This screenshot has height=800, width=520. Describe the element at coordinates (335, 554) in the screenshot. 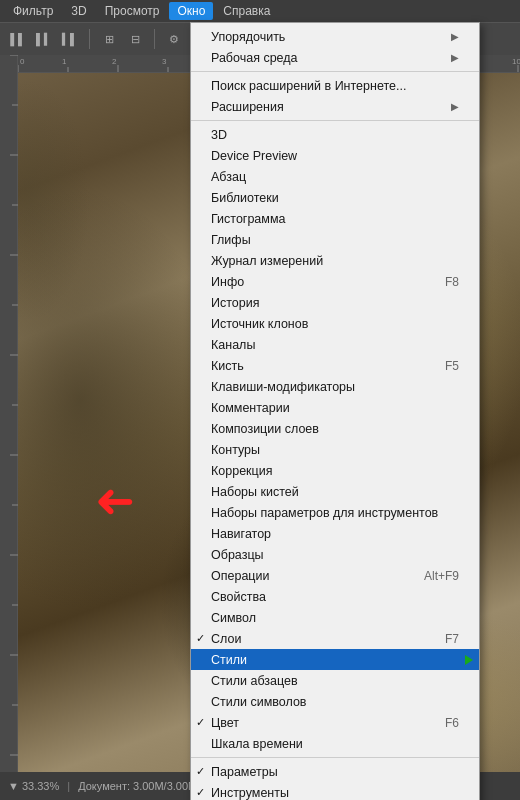

I see `menu-item-swatches: Образцы` at that location.